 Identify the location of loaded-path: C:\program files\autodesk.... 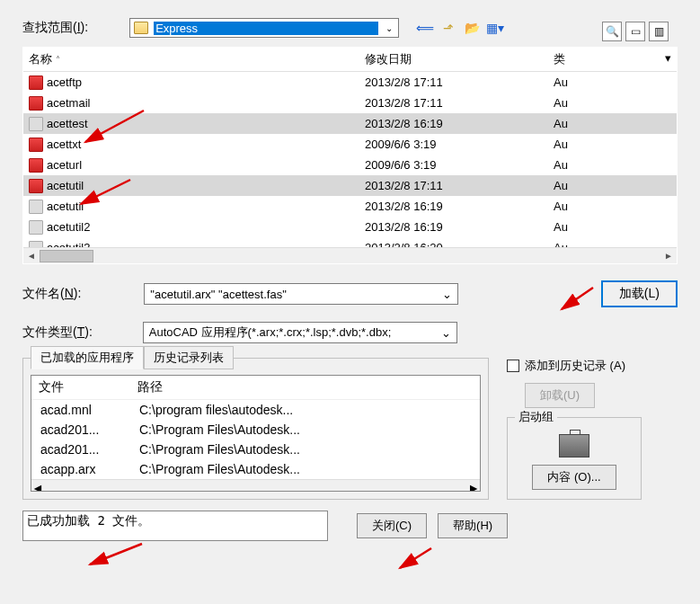
(216, 410).